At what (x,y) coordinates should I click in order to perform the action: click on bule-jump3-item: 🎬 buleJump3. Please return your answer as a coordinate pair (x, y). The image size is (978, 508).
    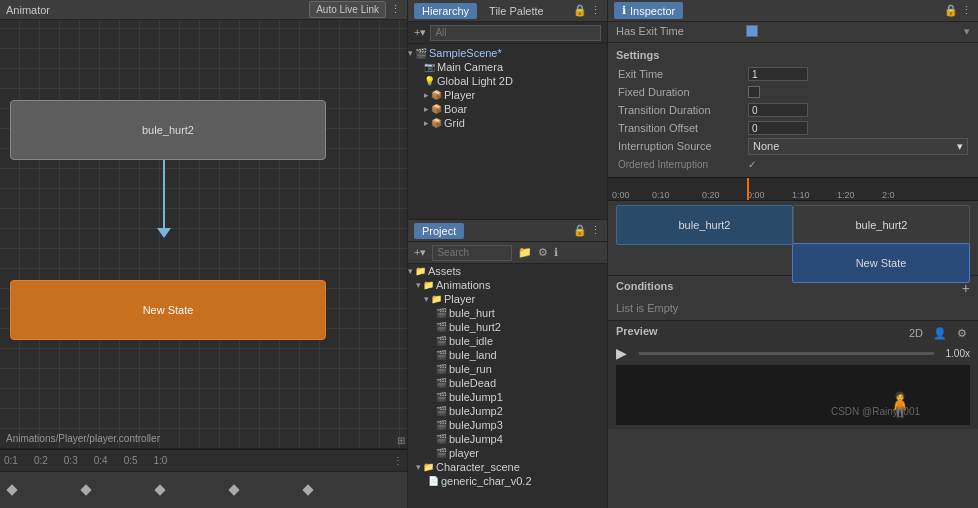
    Looking at the image, I should click on (508, 425).